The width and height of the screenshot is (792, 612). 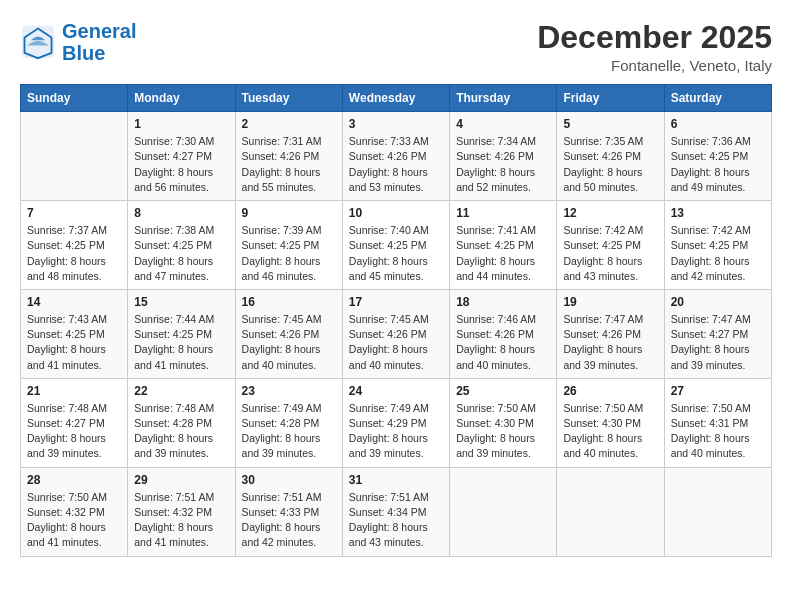 What do you see at coordinates (181, 302) in the screenshot?
I see `day-number: 15` at bounding box center [181, 302].